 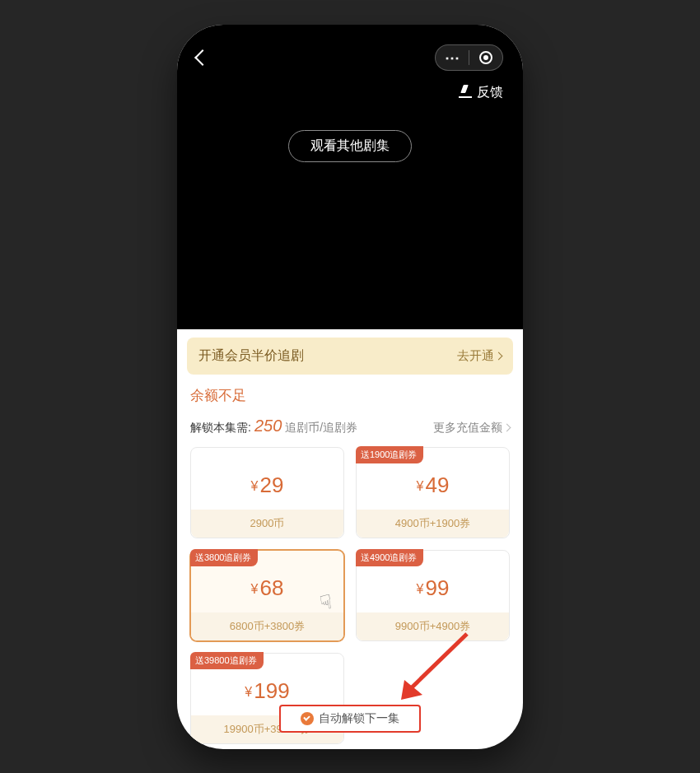 I want to click on tier-badge: 送1900追剧券, so click(x=390, y=454).